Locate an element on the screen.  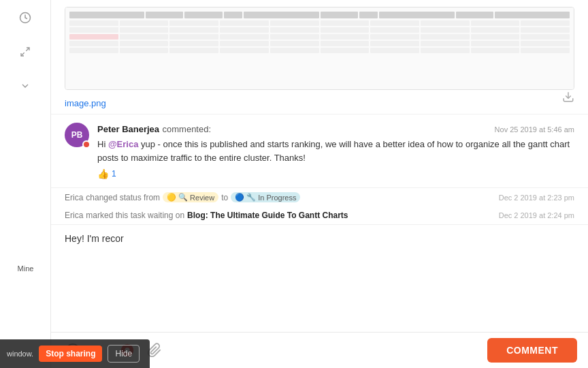
chevron-down-icon is located at coordinates (25, 86).